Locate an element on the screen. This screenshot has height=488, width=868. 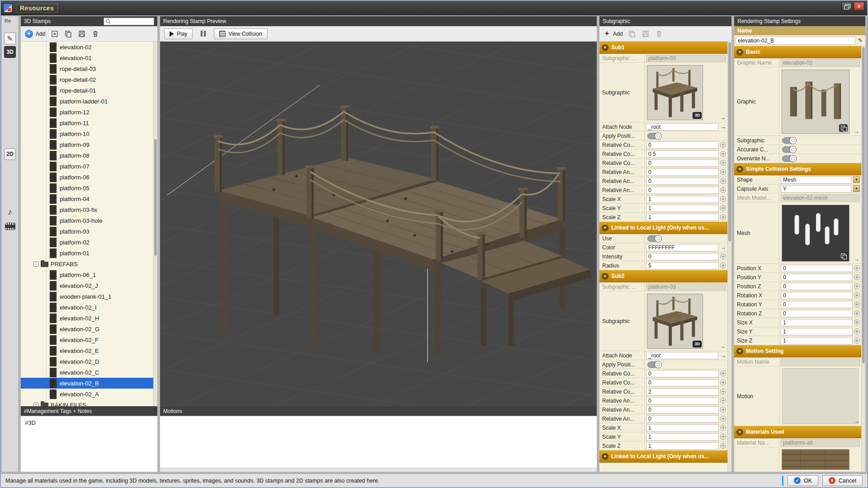
edit-resource-icon: ✎ is located at coordinates (10, 38).